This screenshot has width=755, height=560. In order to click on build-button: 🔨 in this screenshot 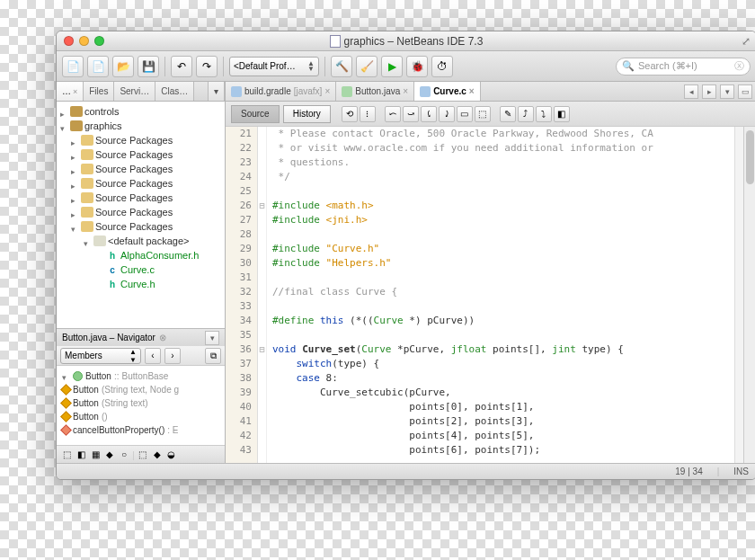, I will do `click(342, 67)`.